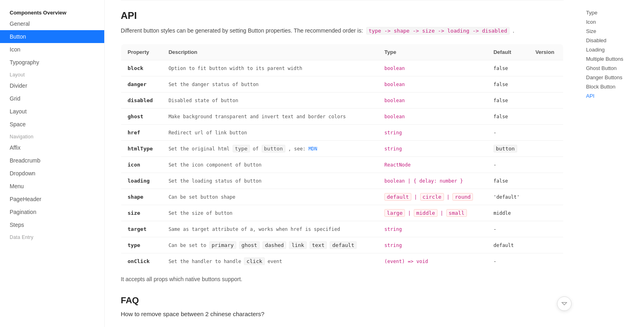 The image size is (644, 327). Describe the element at coordinates (342, 148) in the screenshot. I see `table-row: htmlType Set the original html type of b…` at that location.